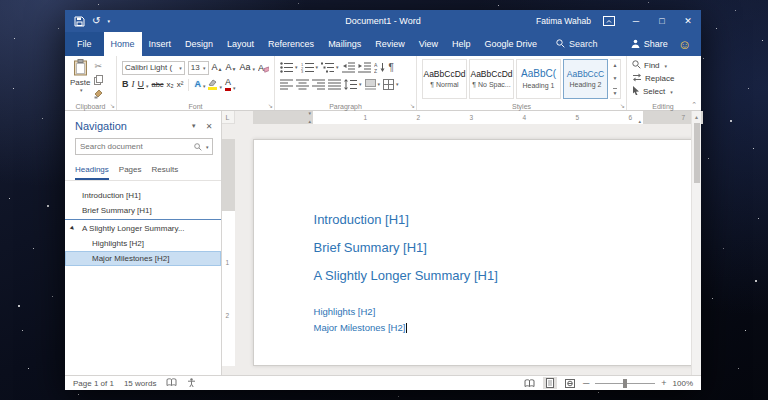  Describe the element at coordinates (140, 384) in the screenshot. I see `word-count: 15 words` at that location.